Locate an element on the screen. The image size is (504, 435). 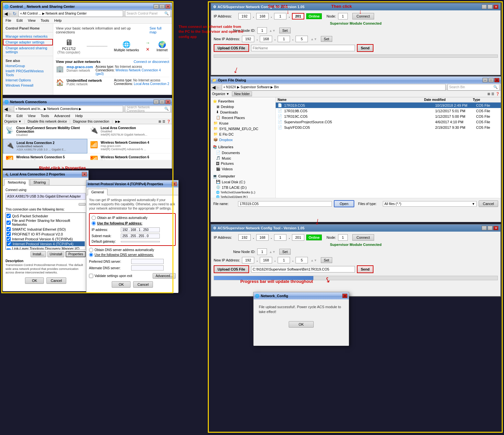
advanced-button: Advanced... is located at coordinates (164, 276).